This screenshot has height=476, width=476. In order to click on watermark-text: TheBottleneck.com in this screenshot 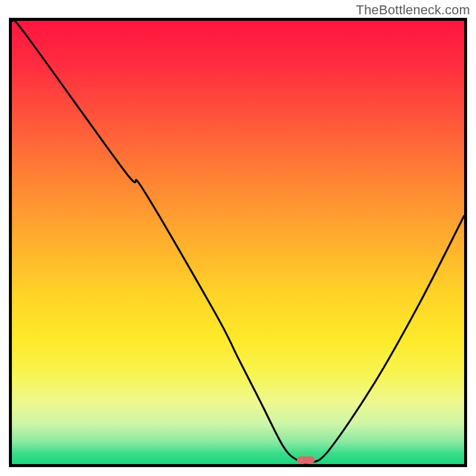, I will do `click(413, 10)`.